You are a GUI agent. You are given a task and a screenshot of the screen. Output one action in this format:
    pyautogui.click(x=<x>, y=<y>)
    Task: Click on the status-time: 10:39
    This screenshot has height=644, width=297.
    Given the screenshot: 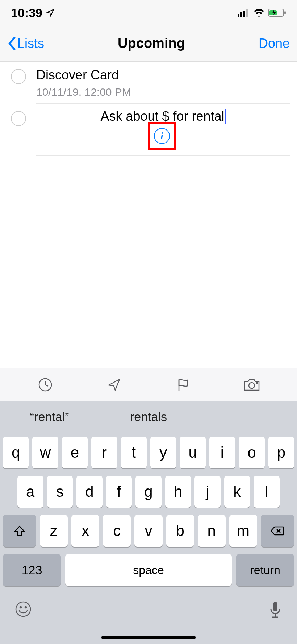 What is the action you would take?
    pyautogui.click(x=27, y=13)
    